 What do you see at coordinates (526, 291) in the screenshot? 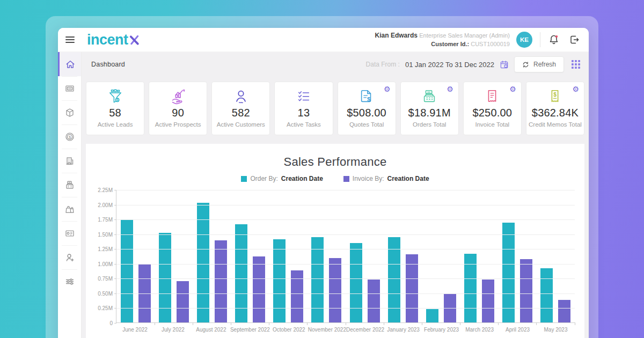
I see `bar-invoice-by-april-2023` at bounding box center [526, 291].